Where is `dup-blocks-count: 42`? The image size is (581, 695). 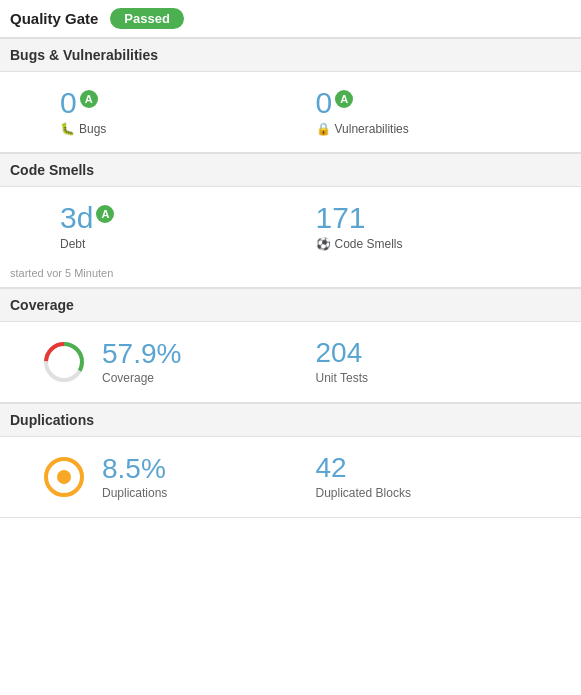
dup-blocks-count: 42 is located at coordinates (332, 468).